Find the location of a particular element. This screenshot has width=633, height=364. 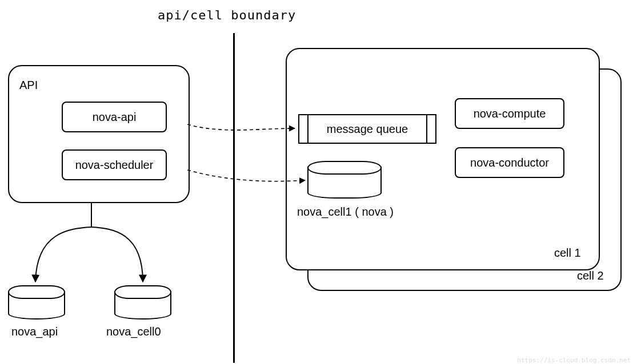

nova-cell0-db-label: nova_cell0 is located at coordinates (134, 332).